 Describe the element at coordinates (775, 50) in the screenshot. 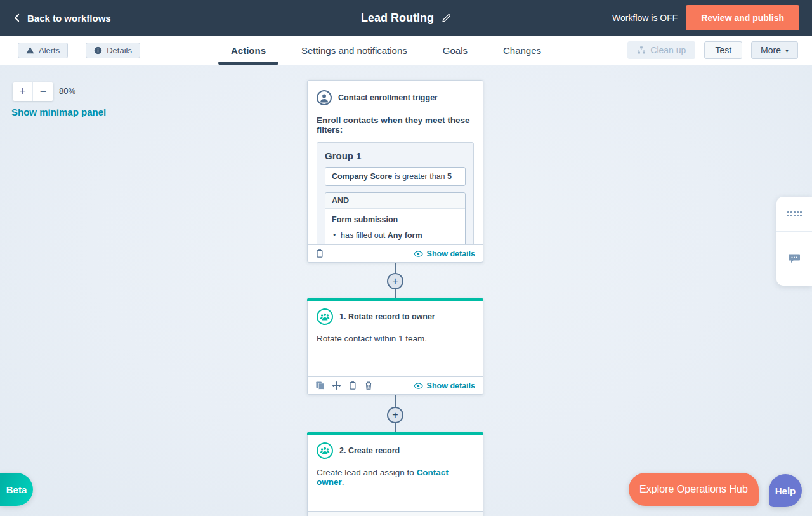

I see `more-button: More ▾` at that location.